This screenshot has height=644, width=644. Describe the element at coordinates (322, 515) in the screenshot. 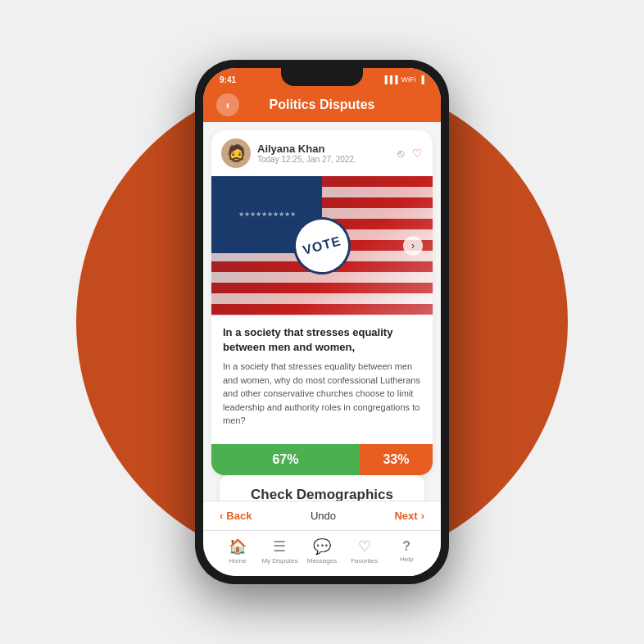

I see `action-bar: ‹ Back Undo Next ›` at that location.